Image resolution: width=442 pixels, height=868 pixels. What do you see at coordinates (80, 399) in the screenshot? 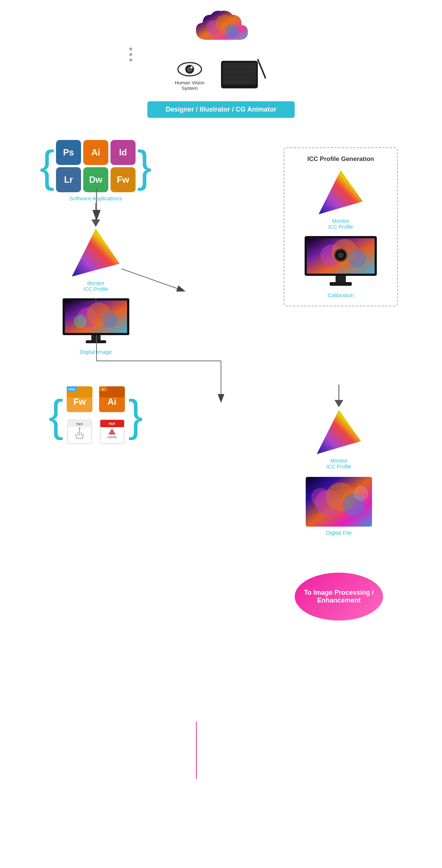
I see `fw-file-svg: Fw PNG` at bounding box center [80, 399].